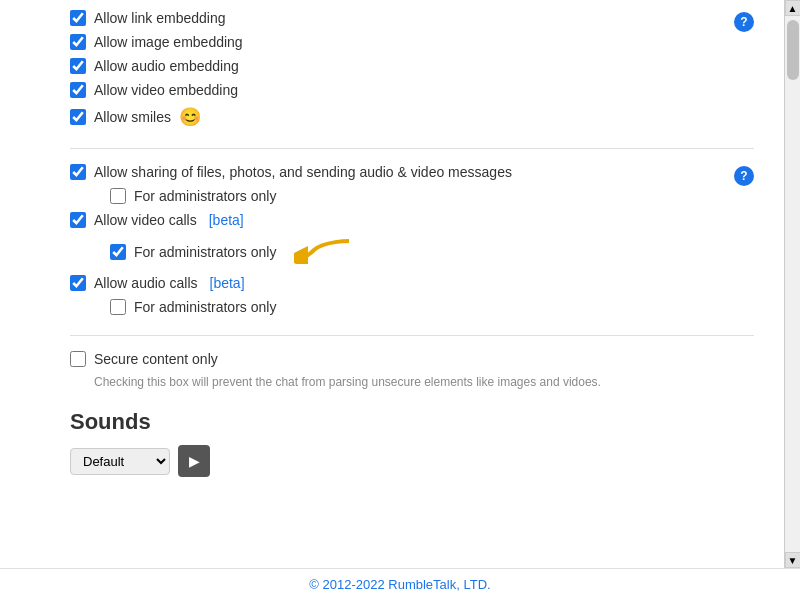 This screenshot has height=600, width=800. Describe the element at coordinates (792, 284) in the screenshot. I see `scrollbar: ▲ ▼` at that location.